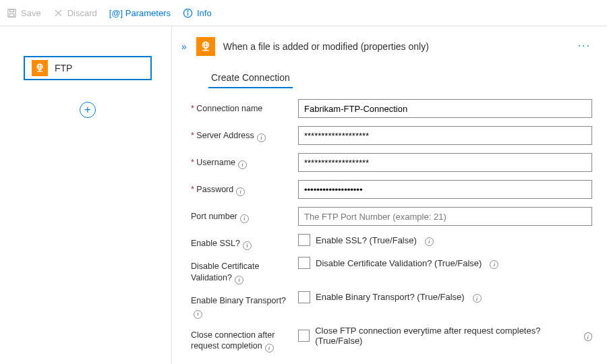 The width and height of the screenshot is (607, 364). I want to click on label-password: Passwordi, so click(240, 187).